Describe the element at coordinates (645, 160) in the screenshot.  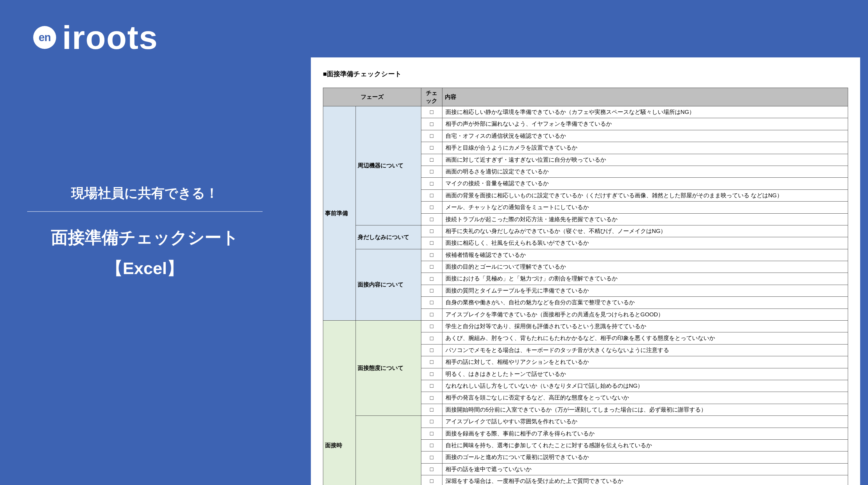
I see `content-cell: 画面に対して近すぎず・遠すぎない位置に自分が映っているか` at that location.